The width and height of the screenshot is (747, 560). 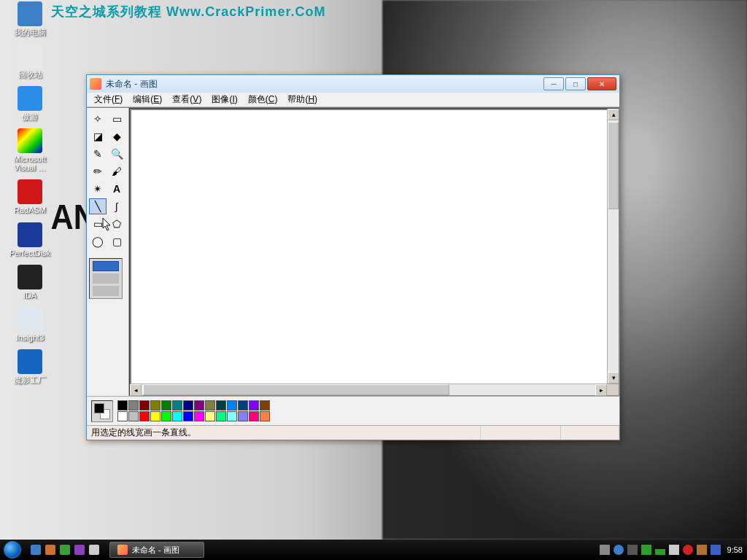 What do you see at coordinates (98, 189) in the screenshot?
I see `tool-airbrush: ✴` at bounding box center [98, 189].